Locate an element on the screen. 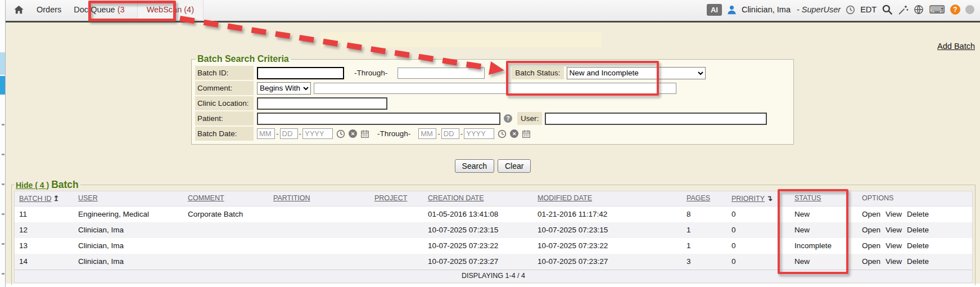 The height and width of the screenshot is (287, 980). column-label: PRIORITY is located at coordinates (748, 199).